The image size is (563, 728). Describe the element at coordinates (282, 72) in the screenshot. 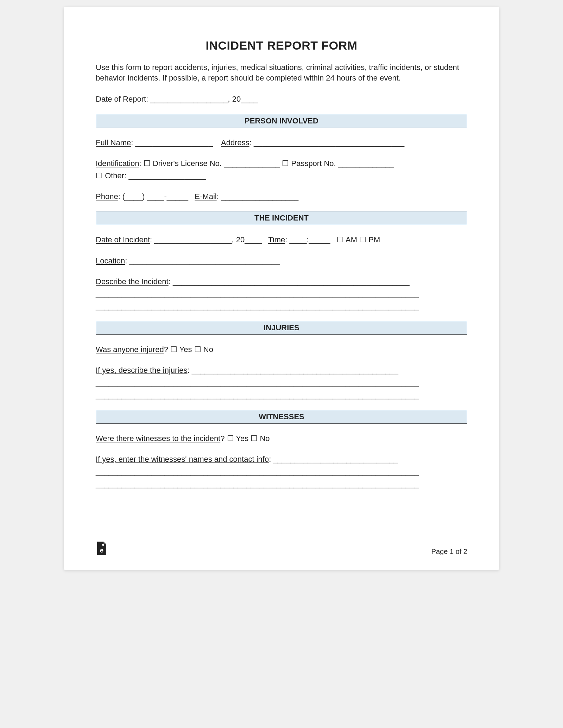

I see `intro-text: Use this form to report accidents, injur…` at that location.